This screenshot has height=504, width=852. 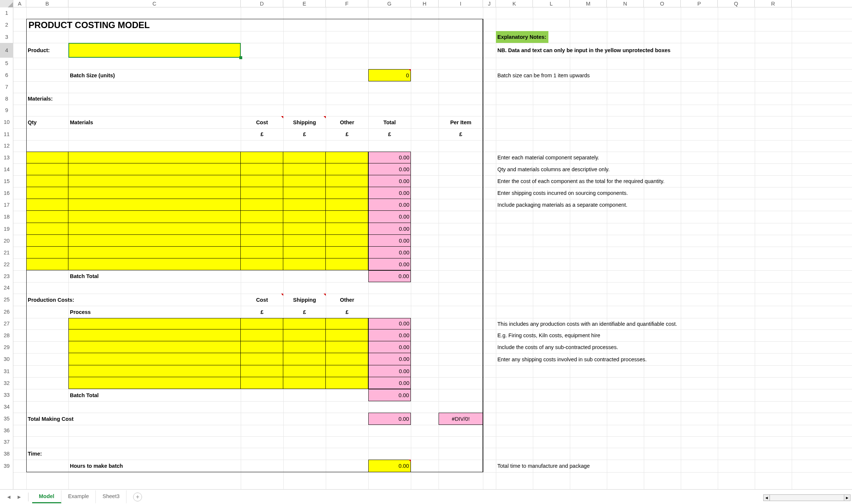 What do you see at coordinates (625, 4) in the screenshot?
I see `column-header: N` at bounding box center [625, 4].